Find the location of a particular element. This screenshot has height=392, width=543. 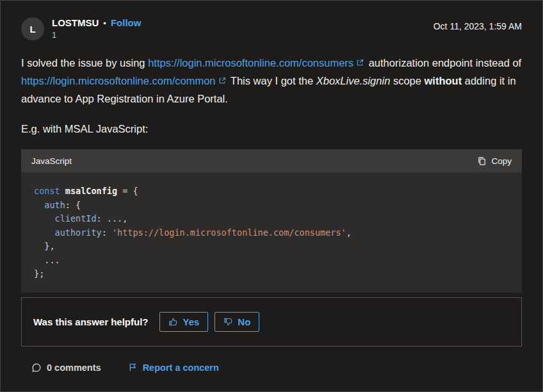

comment-icon is located at coordinates (36, 368).